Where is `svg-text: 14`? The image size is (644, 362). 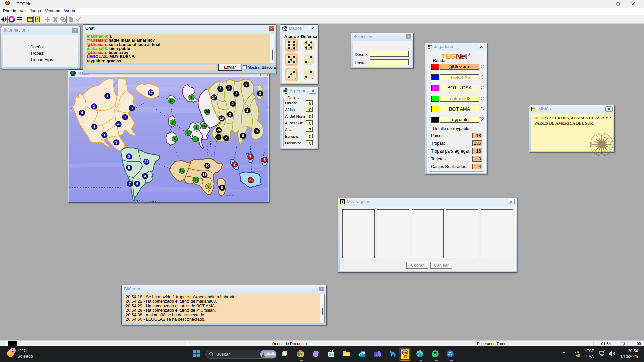
svg-text: 14 is located at coordinates (182, 171).